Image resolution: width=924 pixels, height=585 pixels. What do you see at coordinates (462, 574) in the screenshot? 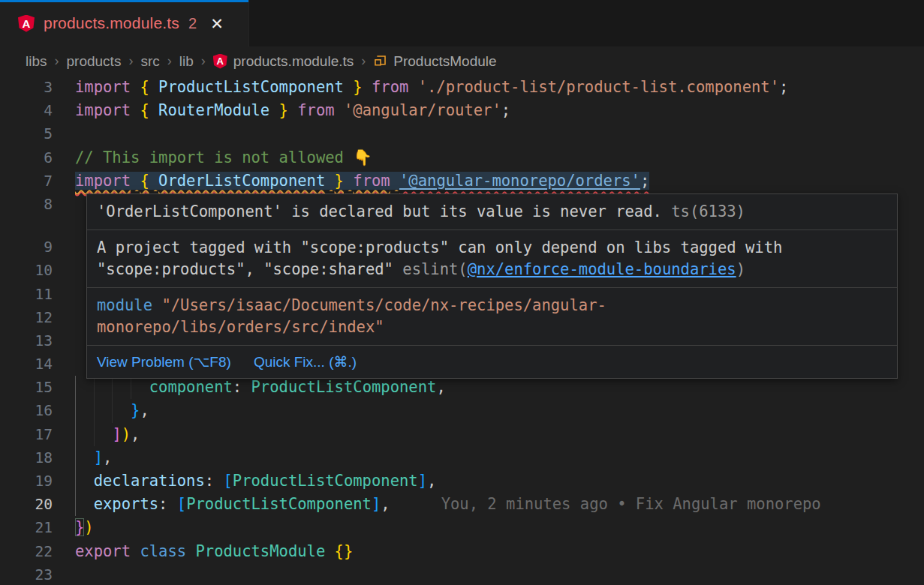
I see `code-line: 23` at bounding box center [462, 574].